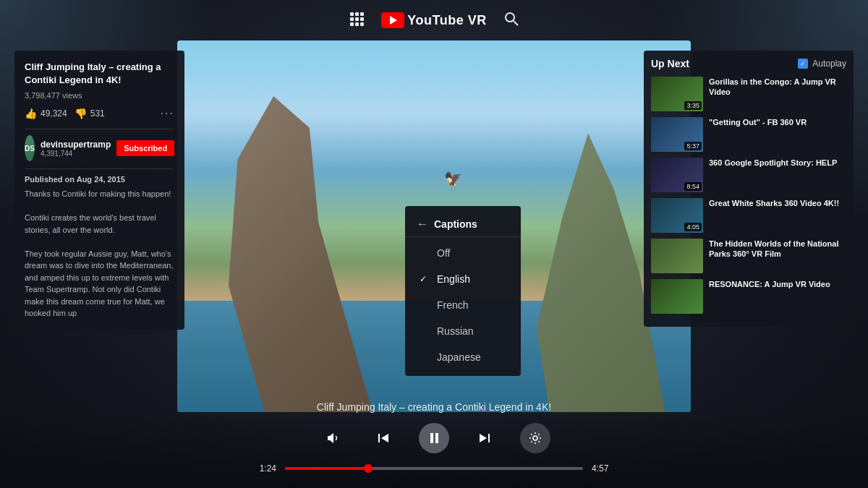  What do you see at coordinates (749, 296) in the screenshot?
I see `list-item: RESONANCE: A Jump VR Video` at bounding box center [749, 296].